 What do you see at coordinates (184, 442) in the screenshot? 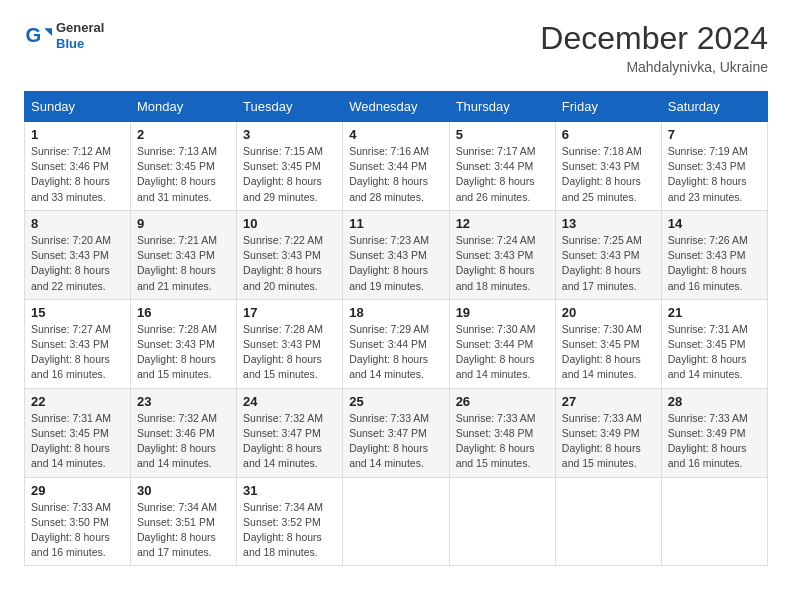
I see `day-info: Sunrise: 7:32 AM Sunset: 3:46 PM Dayligh…` at bounding box center [184, 442].